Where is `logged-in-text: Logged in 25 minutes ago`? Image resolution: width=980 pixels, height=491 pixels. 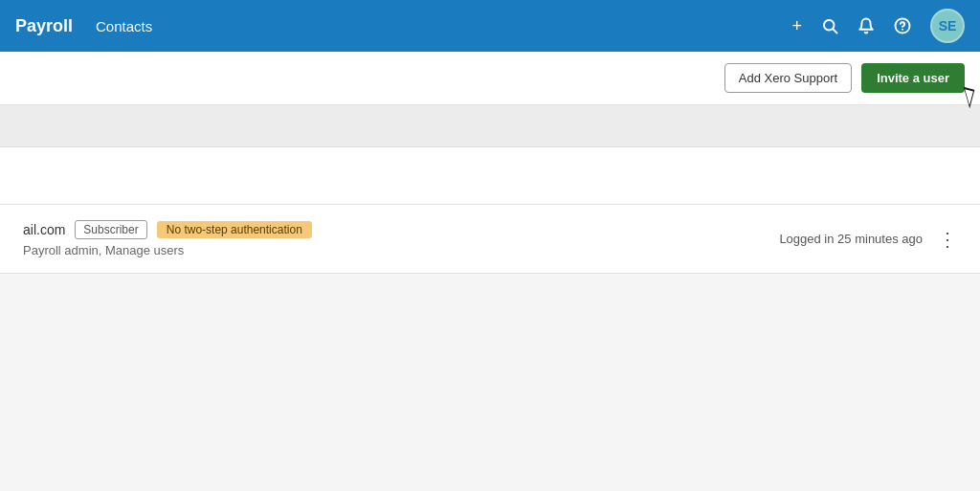 logged-in-text: Logged in 25 minutes ago is located at coordinates (851, 239).